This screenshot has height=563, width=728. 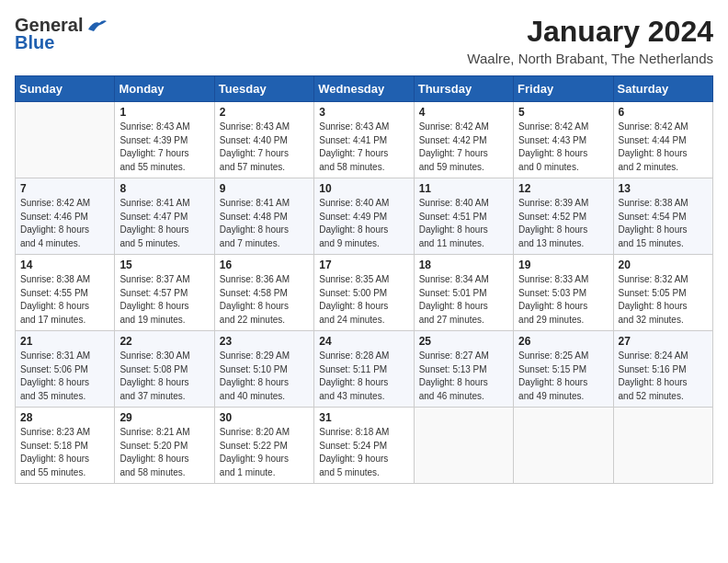 I want to click on calendar-cell: 23Sunrise: 8:29 AM Sunset: 5:10 PM Dayli…, so click(x=264, y=370).